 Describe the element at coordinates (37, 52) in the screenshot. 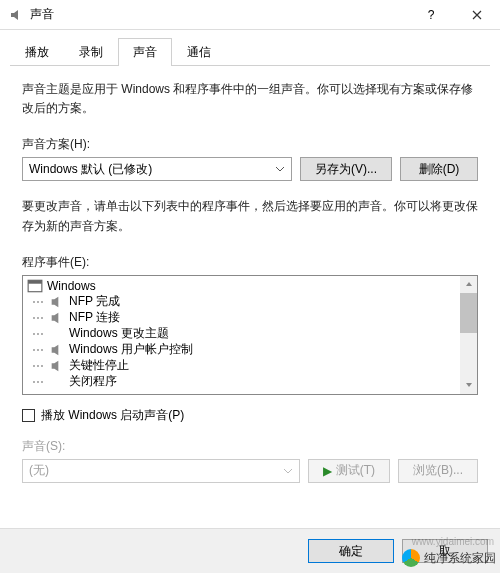

I see `tab-playback: 播放` at that location.